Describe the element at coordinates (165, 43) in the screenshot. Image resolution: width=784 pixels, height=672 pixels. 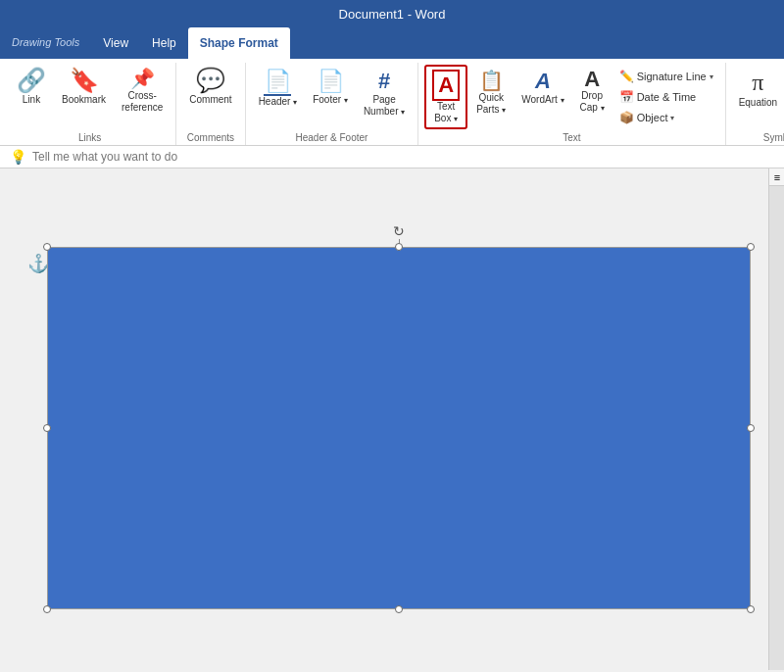
I see `tab-help: Help` at that location.